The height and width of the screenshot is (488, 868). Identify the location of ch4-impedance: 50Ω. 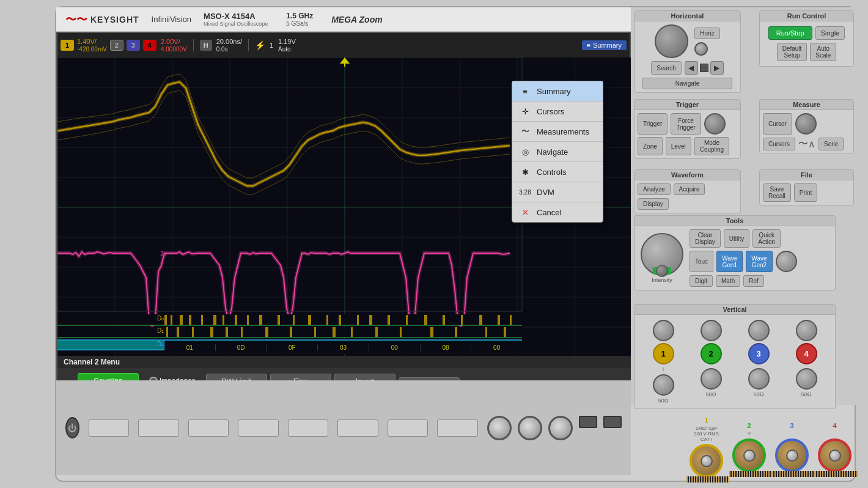
(807, 394).